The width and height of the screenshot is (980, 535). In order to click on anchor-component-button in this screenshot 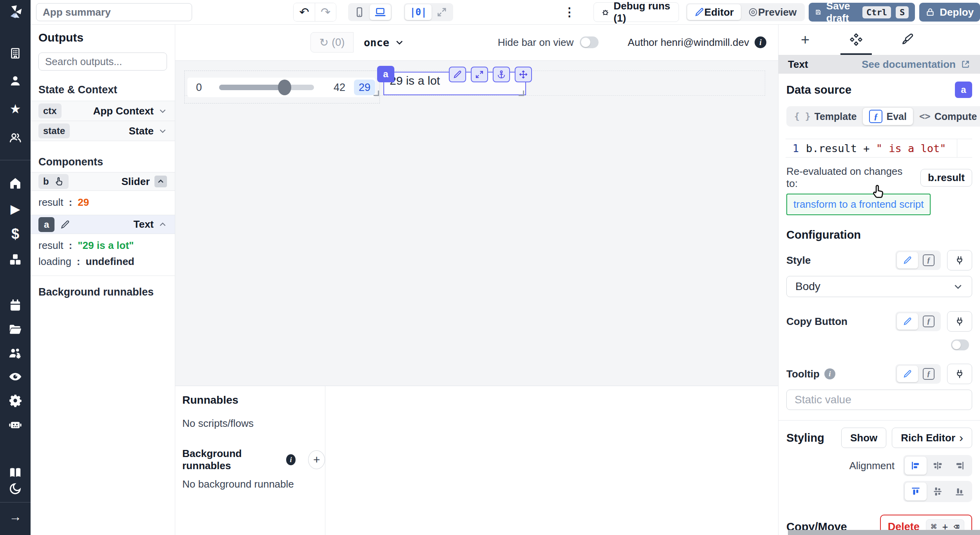, I will do `click(501, 74)`.